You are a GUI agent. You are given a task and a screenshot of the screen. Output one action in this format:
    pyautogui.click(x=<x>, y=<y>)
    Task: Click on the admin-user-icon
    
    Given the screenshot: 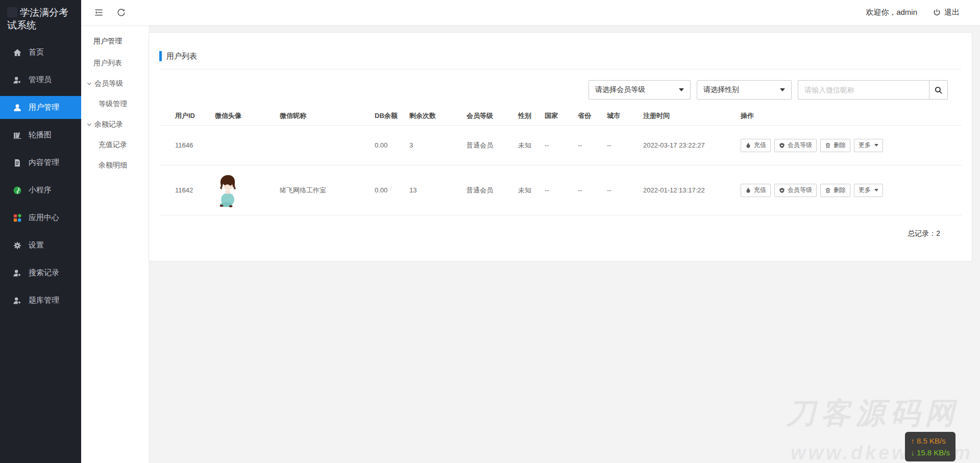 What is the action you would take?
    pyautogui.click(x=17, y=80)
    